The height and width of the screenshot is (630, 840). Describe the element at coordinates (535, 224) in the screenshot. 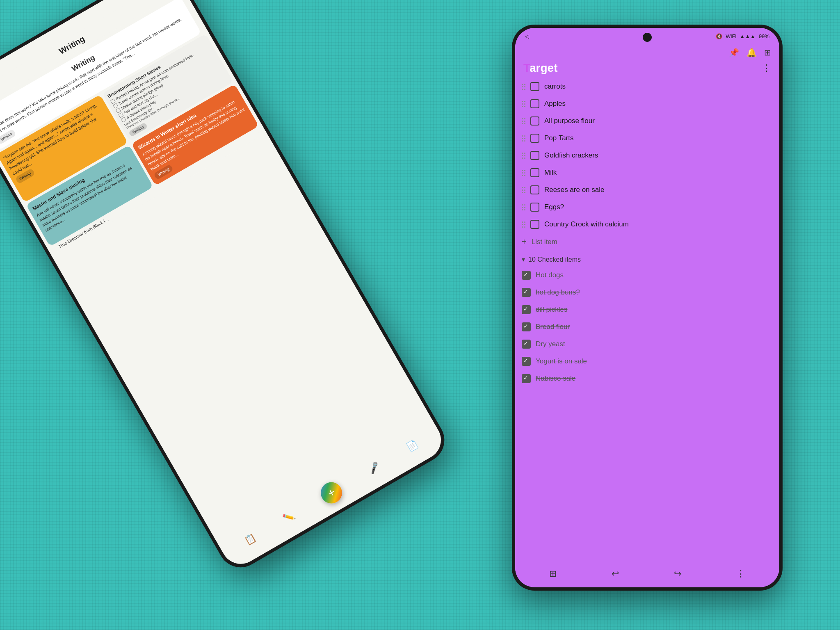

I see `checkbox-country-crock` at that location.